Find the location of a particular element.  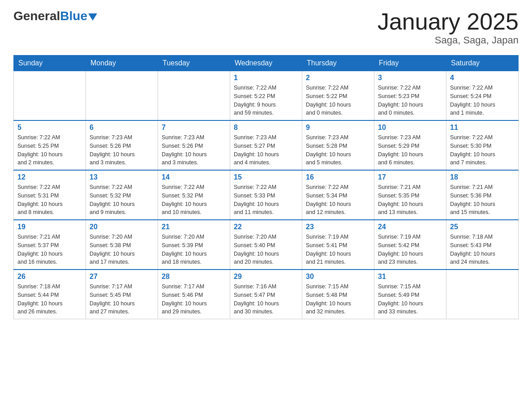

day-number: 4 is located at coordinates (482, 78).